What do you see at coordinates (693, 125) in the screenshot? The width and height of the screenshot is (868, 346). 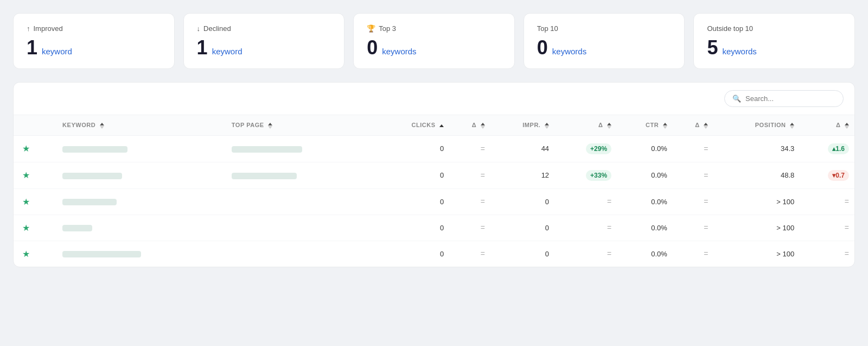 I see `th-ctr-delta: Δ` at bounding box center [693, 125].